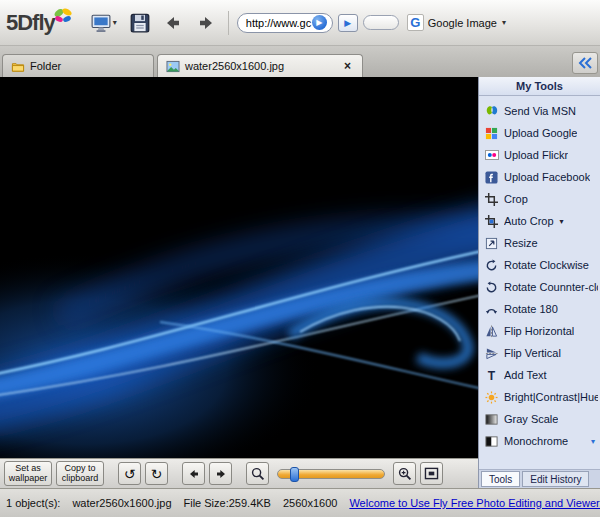 This screenshot has width=600, height=517. Describe the element at coordinates (300, 62) in the screenshot. I see `tab-bar: Folder water2560x1600.jpg ×` at that location.